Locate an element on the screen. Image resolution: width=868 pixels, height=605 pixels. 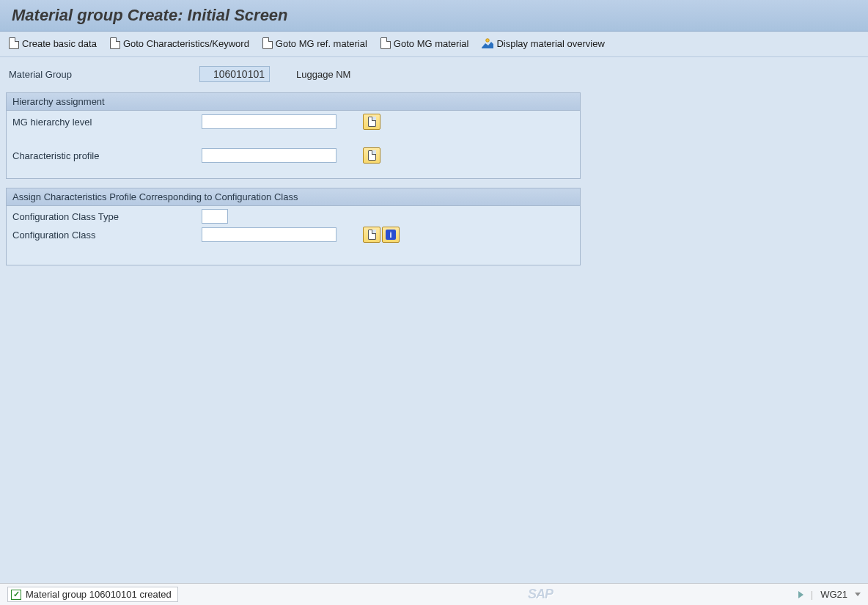
material-group-label: Material Group is located at coordinates (104, 75).